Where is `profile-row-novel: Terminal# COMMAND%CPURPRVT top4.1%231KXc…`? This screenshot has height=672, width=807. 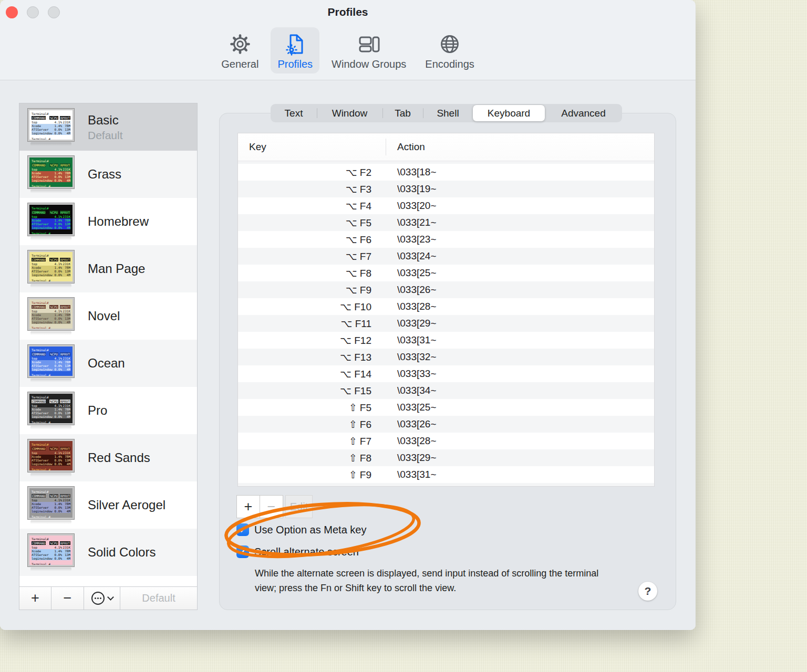 profile-row-novel: Terminal# COMMAND%CPURPRVT top4.1%231KXc… is located at coordinates (108, 316).